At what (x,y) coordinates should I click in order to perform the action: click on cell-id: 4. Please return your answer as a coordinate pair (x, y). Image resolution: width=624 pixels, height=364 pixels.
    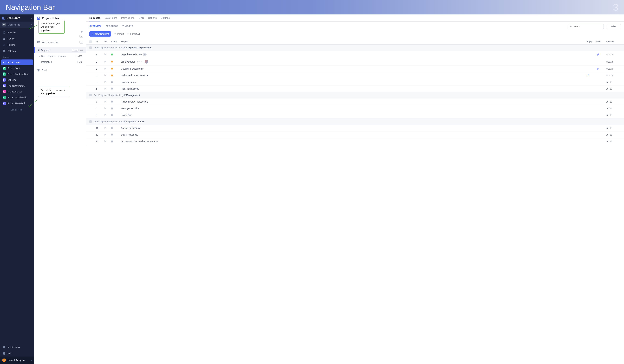
    Looking at the image, I should click on (100, 75).